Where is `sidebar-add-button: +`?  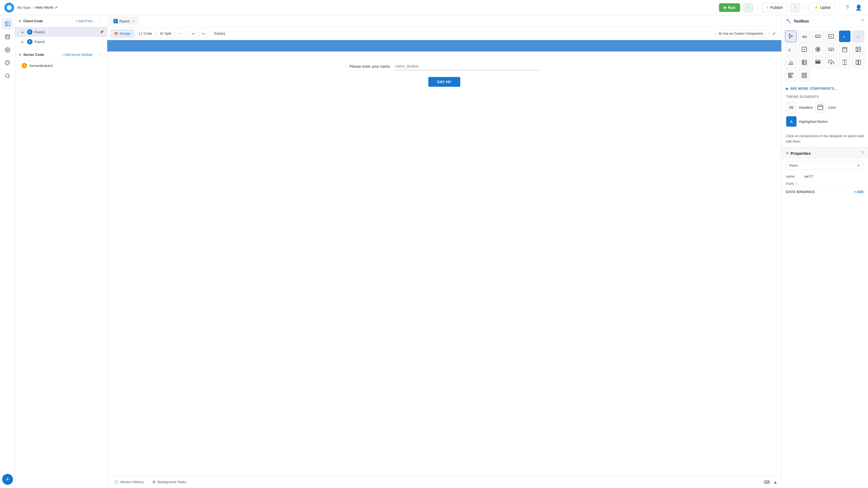 sidebar-add-button: + is located at coordinates (7, 479).